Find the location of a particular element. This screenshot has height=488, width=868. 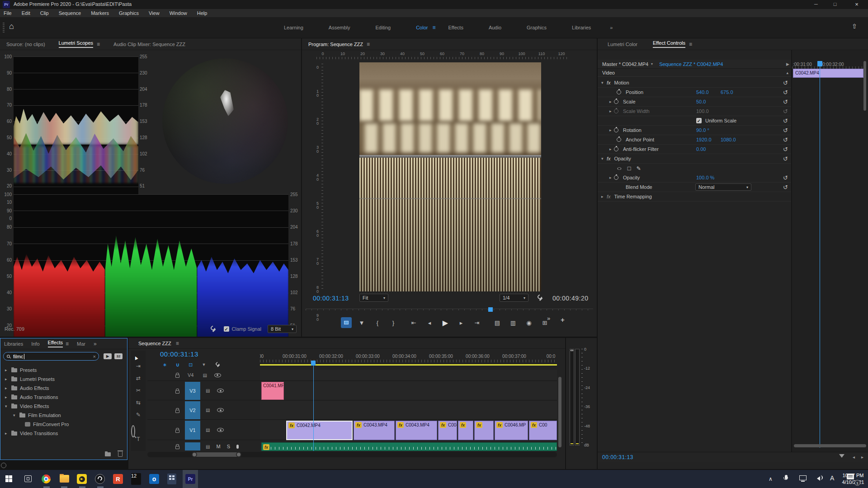

anchor-reset-icon: ↺ is located at coordinates (786, 140).